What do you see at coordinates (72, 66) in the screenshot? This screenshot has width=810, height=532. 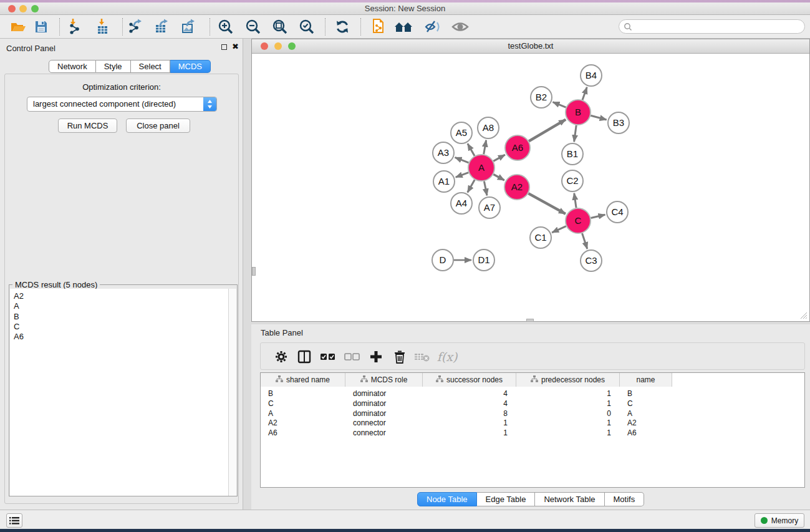 I see `tab-network: Network` at bounding box center [72, 66].